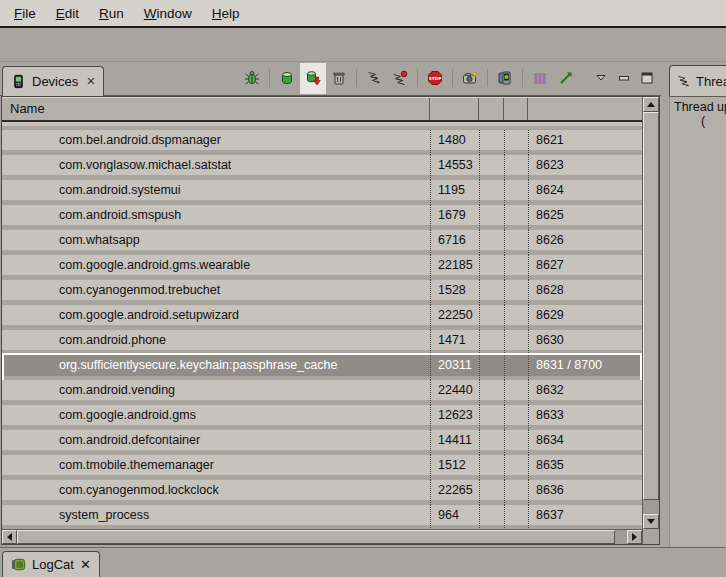 The height and width of the screenshot is (577, 726). What do you see at coordinates (322, 492) in the screenshot?
I see `table-row: com.cyanogenmod.lockclock222658636` at bounding box center [322, 492].